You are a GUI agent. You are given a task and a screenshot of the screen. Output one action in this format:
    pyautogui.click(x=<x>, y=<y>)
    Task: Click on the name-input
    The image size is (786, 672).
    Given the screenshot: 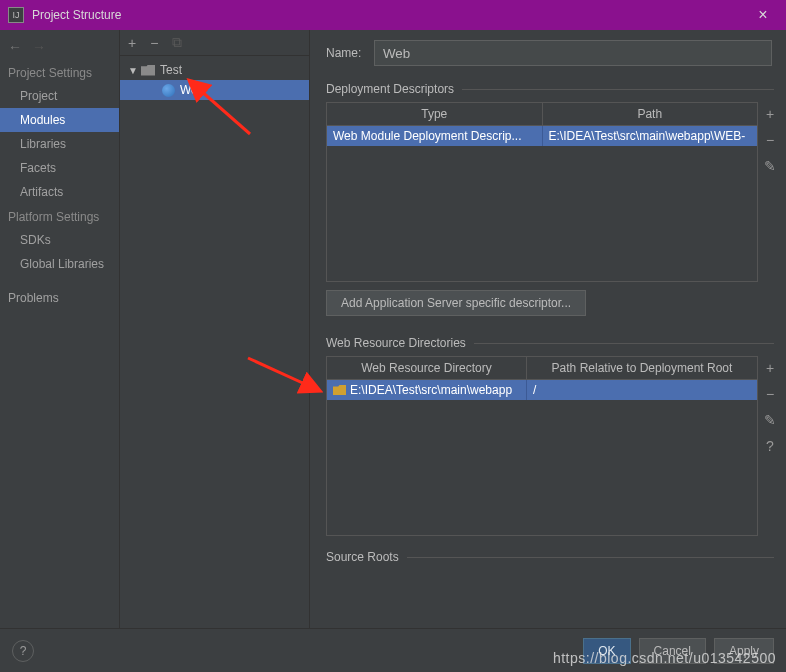 What is the action you would take?
    pyautogui.click(x=573, y=53)
    